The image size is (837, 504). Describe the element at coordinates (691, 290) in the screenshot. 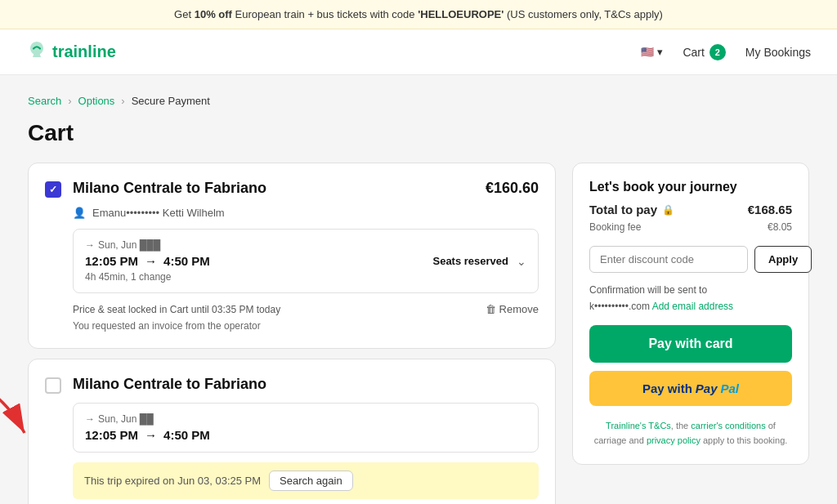

I see `confirmation-label: Confirmation will be sent to` at that location.